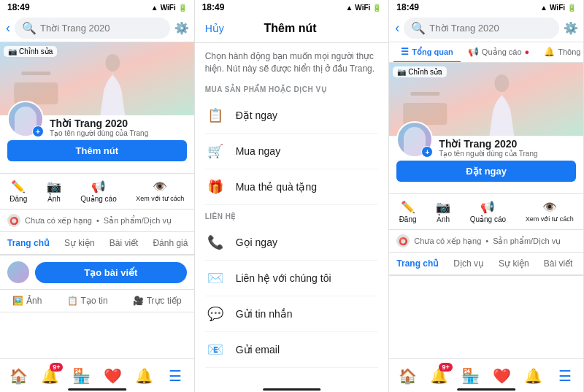 This screenshot has width=584, height=392. What do you see at coordinates (31, 51) in the screenshot?
I see `cover-edit-button-1: 📷 Chỉnh sửa` at bounding box center [31, 51].